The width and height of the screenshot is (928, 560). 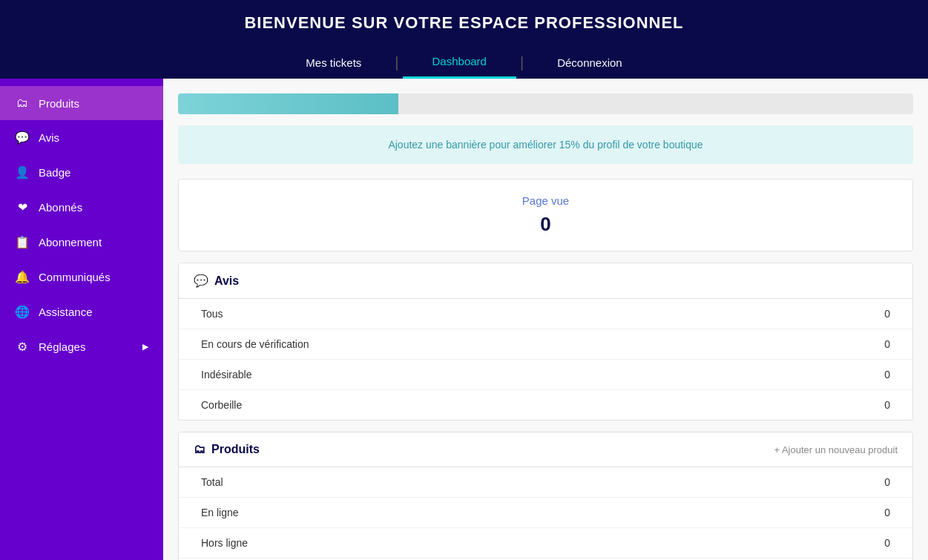 What do you see at coordinates (887, 405) in the screenshot?
I see `avis-corbeille-value: 0` at bounding box center [887, 405].